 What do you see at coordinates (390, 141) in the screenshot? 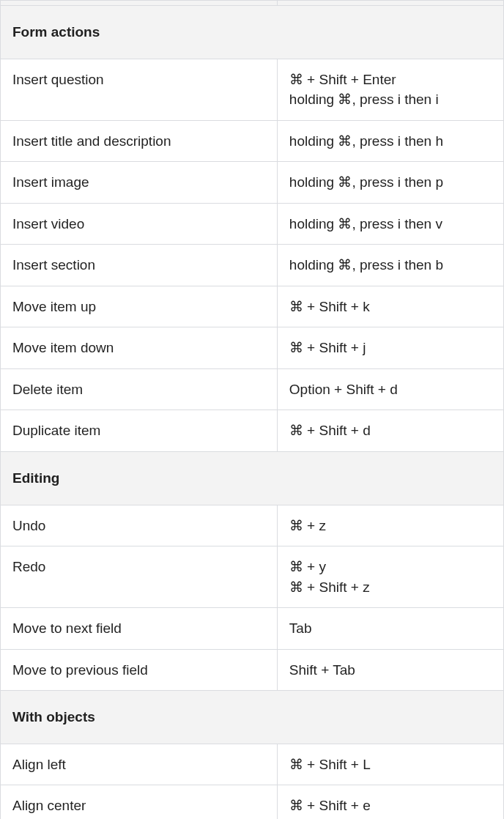
I see `shortcut-key-line: holding ⌘, press i then h` at bounding box center [390, 141].